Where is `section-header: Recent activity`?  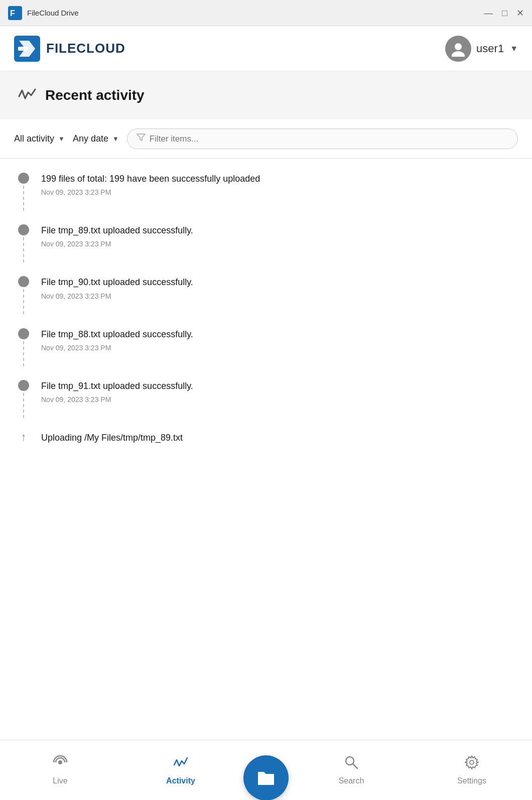
section-header: Recent activity is located at coordinates (266, 95).